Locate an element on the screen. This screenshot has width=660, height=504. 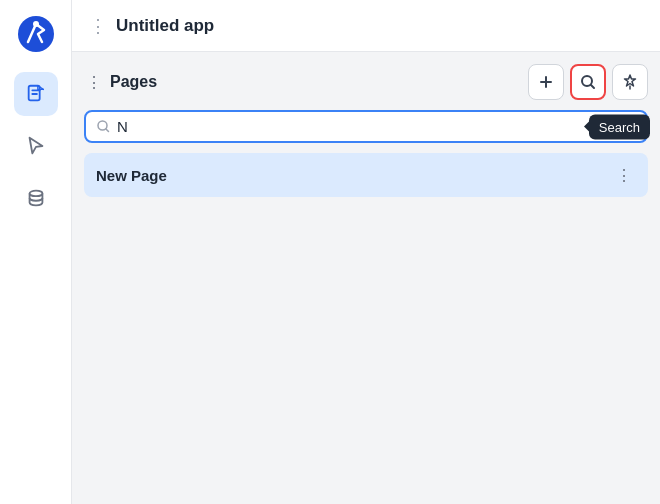
app-title: Untitled app is located at coordinates (165, 26).